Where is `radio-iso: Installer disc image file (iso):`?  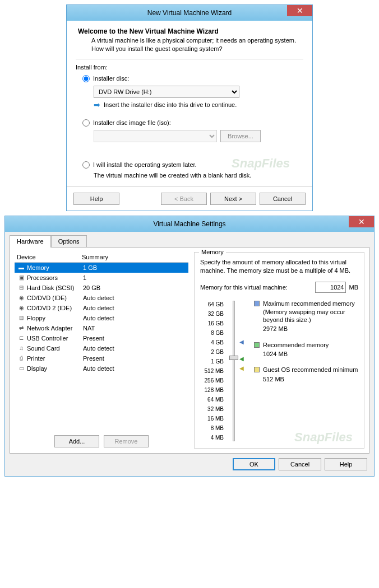 radio-iso: Installer disc image file (iso): is located at coordinates (193, 123).